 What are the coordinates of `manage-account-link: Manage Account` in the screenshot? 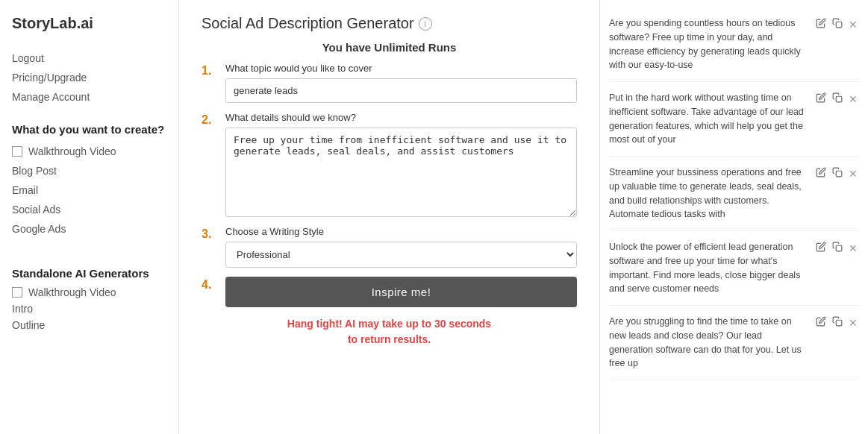 It's located at (90, 97).